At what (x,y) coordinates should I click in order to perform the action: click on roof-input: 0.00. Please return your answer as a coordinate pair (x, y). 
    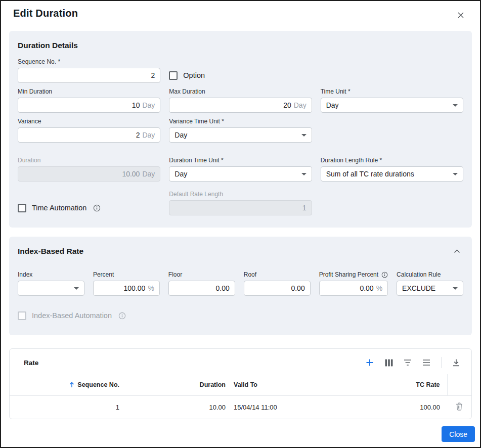
    Looking at the image, I should click on (277, 288).